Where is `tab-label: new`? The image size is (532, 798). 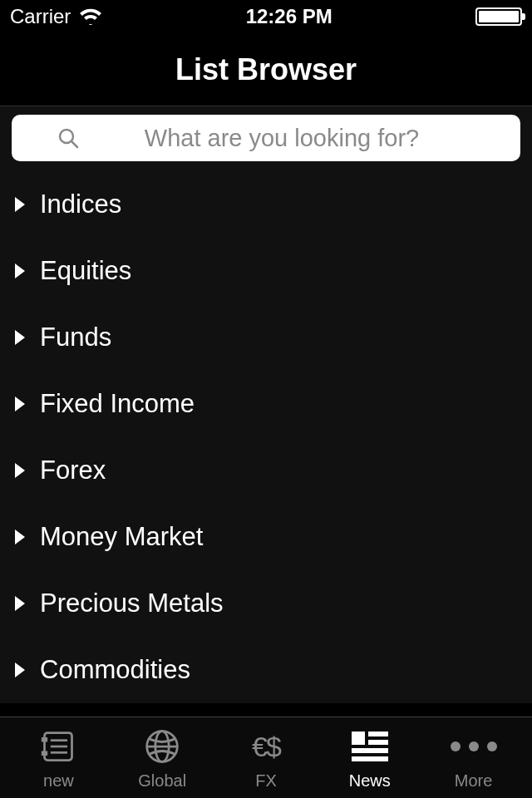
tab-label: new is located at coordinates (58, 781).